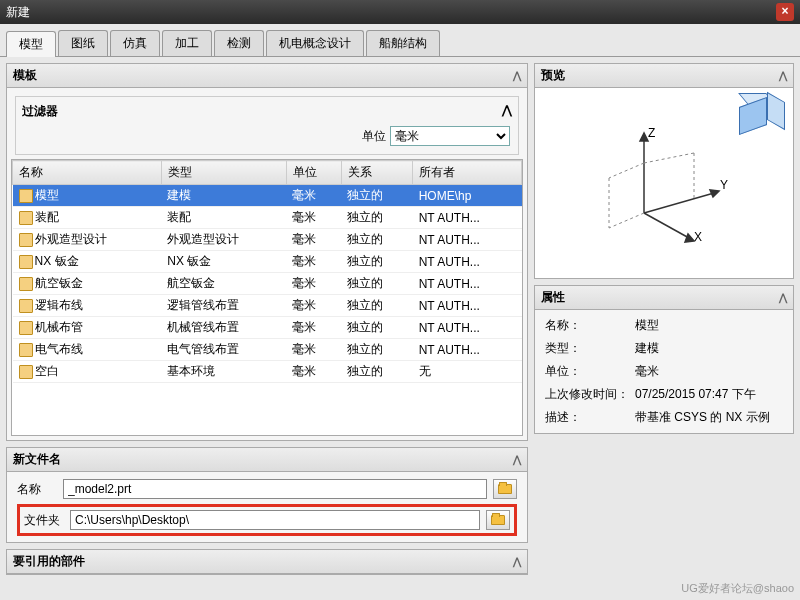 This screenshot has height=600, width=800. I want to click on tab-4: 检测, so click(239, 43).